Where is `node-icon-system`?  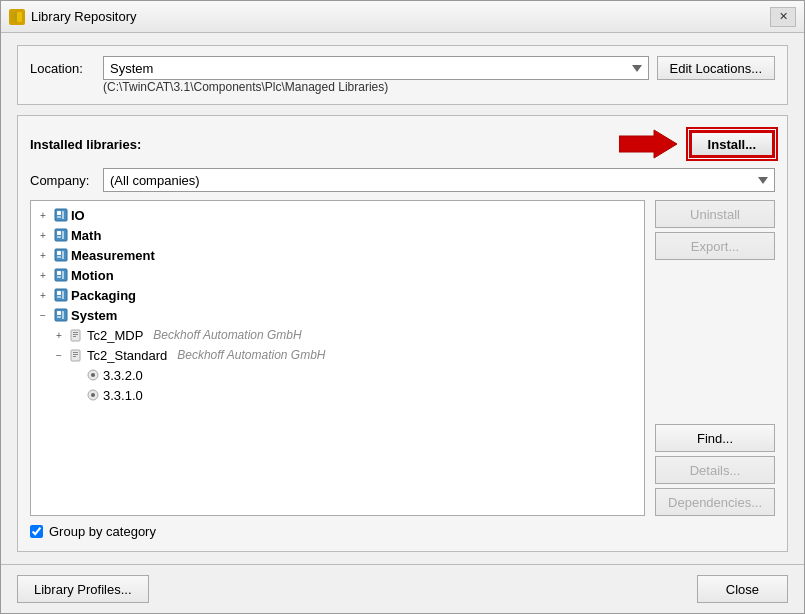
node-icon-system is located at coordinates (61, 315).